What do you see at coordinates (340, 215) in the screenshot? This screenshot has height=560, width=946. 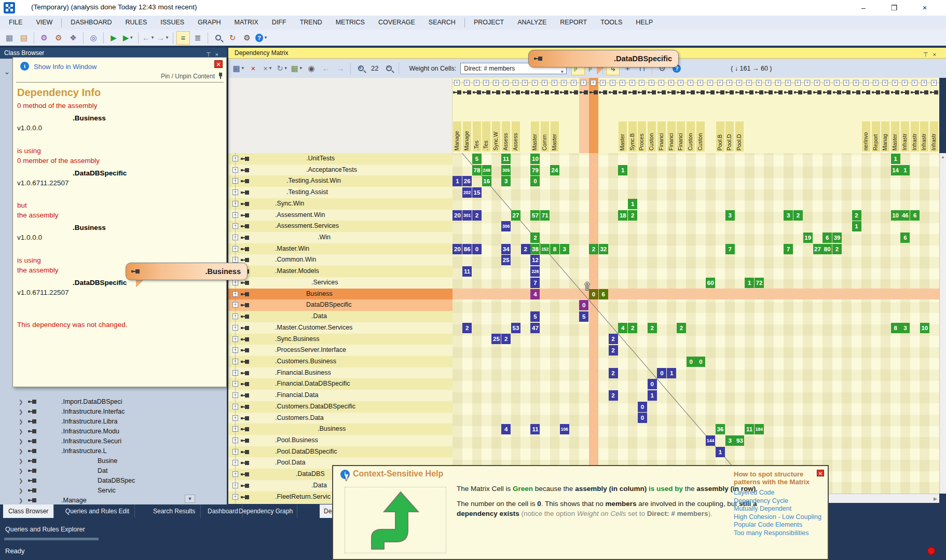 I see `matrix-row-label: +.Assessment.Win` at bounding box center [340, 215].